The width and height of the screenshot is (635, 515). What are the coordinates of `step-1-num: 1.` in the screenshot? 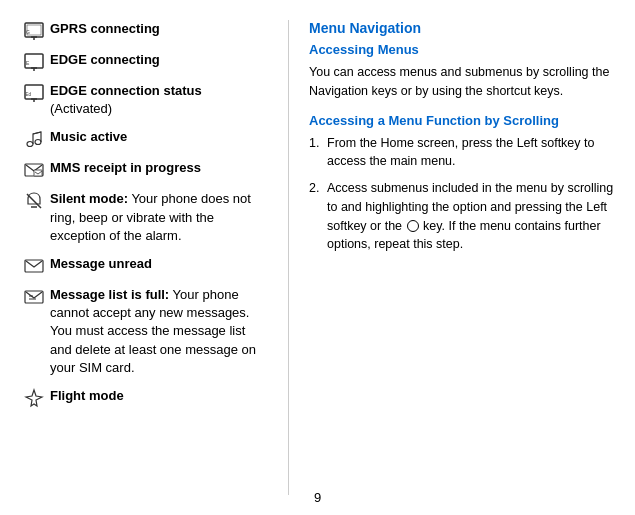 It's located at (318, 153).